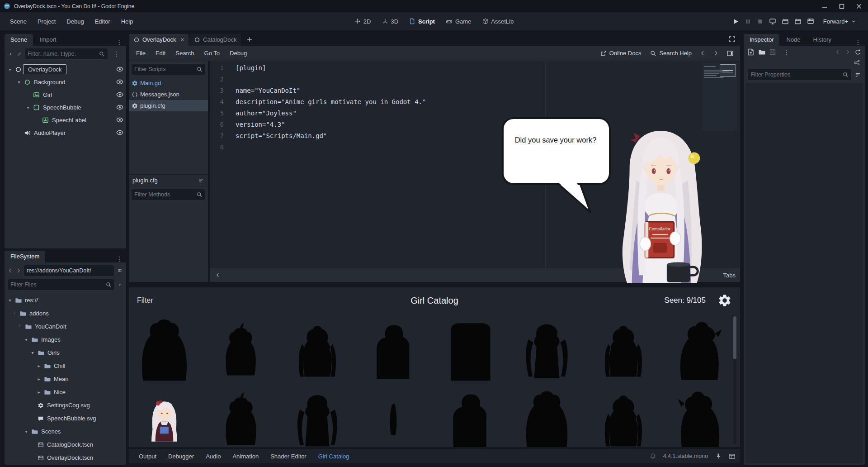 The height and width of the screenshot is (467, 868). What do you see at coordinates (760, 22) in the screenshot?
I see `stop-button` at bounding box center [760, 22].